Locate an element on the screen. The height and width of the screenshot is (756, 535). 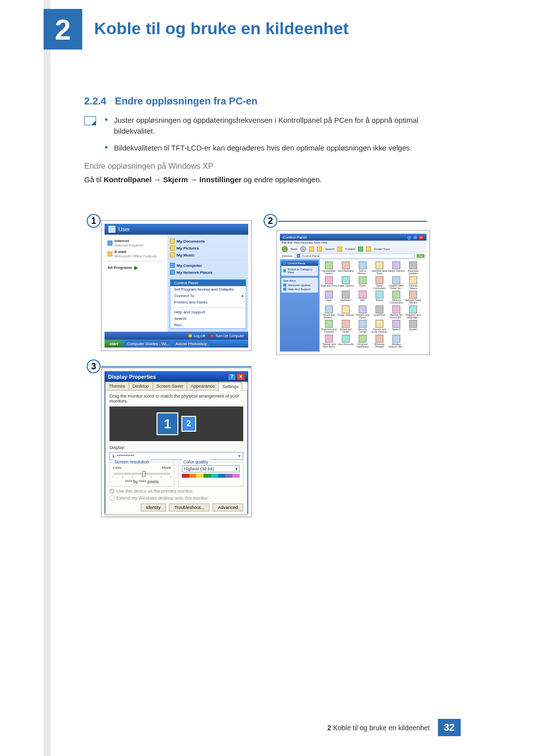
controlpanel-item: Accessibility Options is located at coordinates (329, 268).